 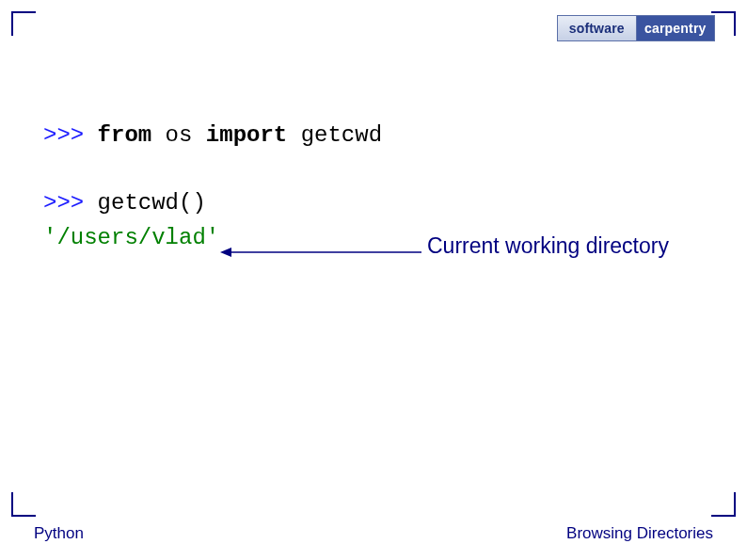 What do you see at coordinates (24, 504) in the screenshot?
I see `corner-bracket-bottom-left` at bounding box center [24, 504].